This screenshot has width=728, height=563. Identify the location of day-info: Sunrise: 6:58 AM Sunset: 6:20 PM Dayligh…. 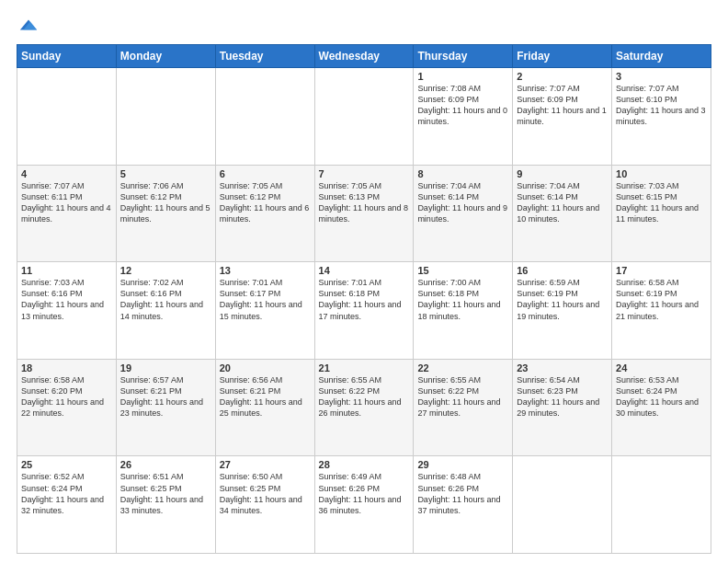
(66, 397).